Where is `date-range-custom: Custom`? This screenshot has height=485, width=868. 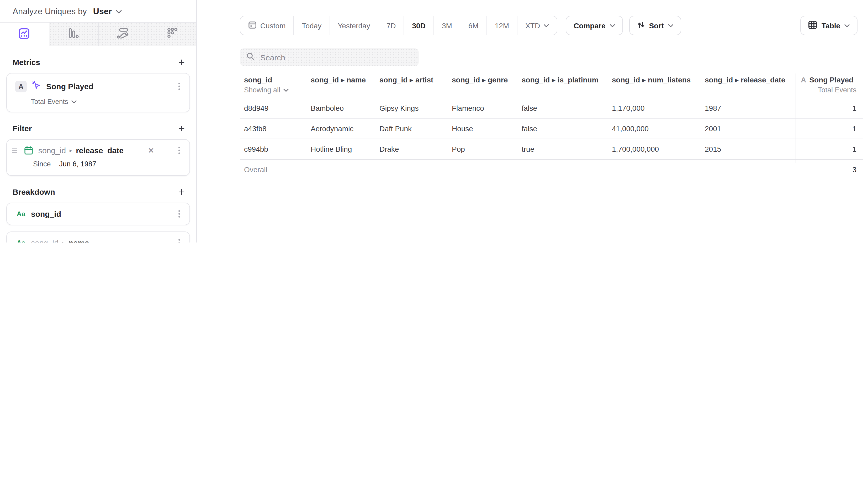
date-range-custom: Custom is located at coordinates (267, 26).